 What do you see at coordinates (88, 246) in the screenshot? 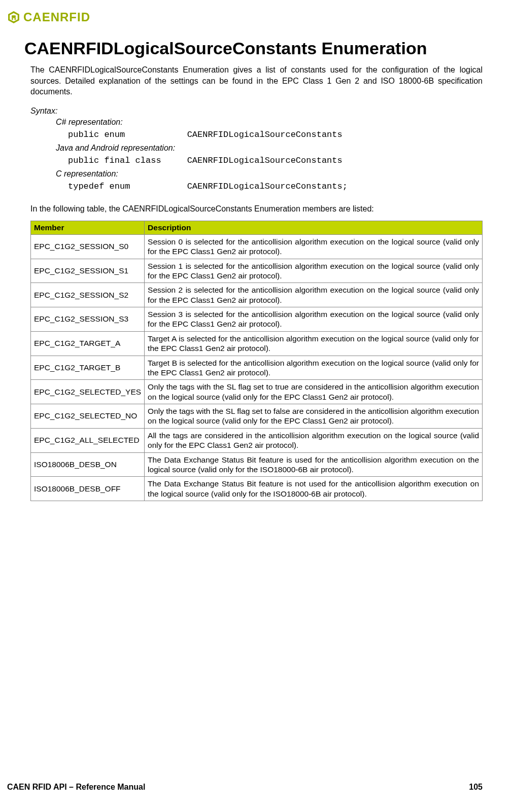
I see `member-cell: EPC_C1G2_SESSION_S0` at bounding box center [88, 246].